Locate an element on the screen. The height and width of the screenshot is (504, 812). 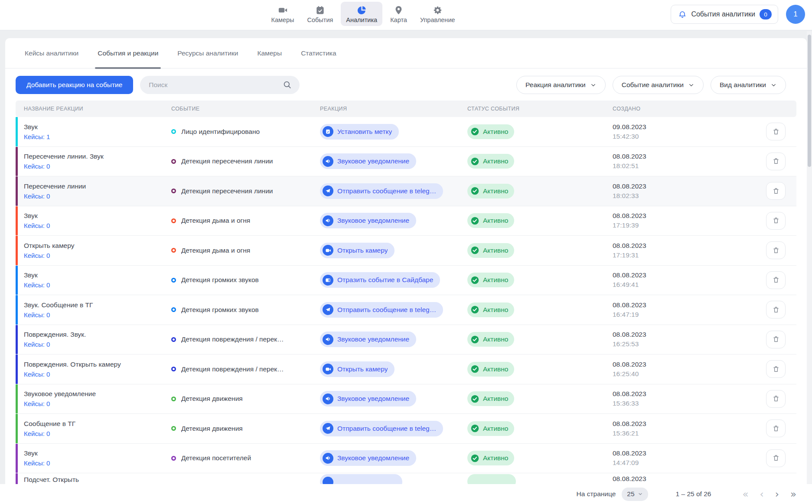
add-reaction-button: Добавить реакцию на событие is located at coordinates (75, 85).